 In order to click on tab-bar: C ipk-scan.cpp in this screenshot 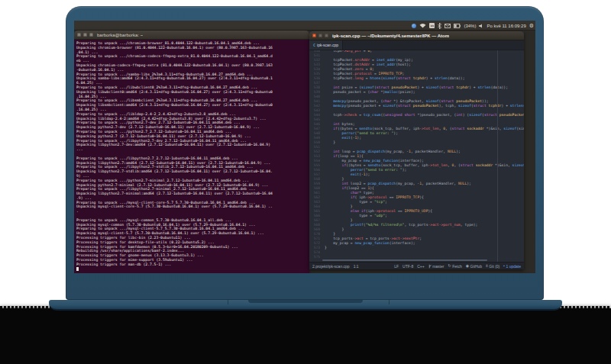, I will do `click(417, 46)`.